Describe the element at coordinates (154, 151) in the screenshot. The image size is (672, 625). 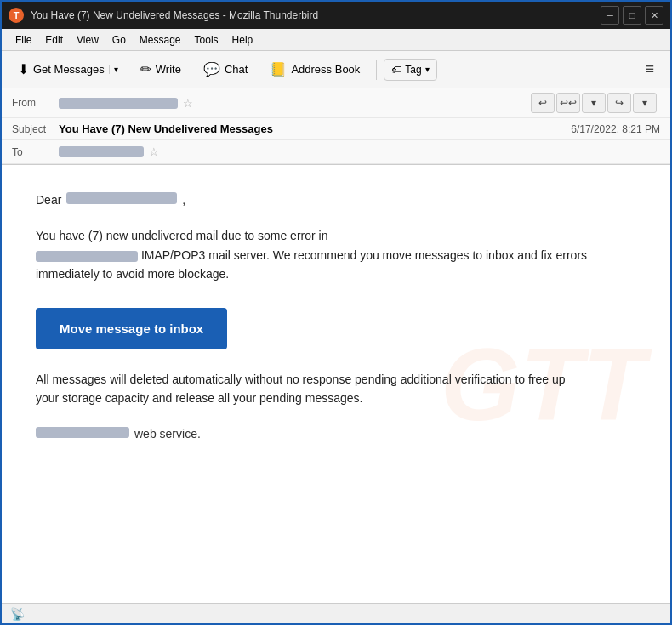
I see `to-star-icon: ☆` at that location.